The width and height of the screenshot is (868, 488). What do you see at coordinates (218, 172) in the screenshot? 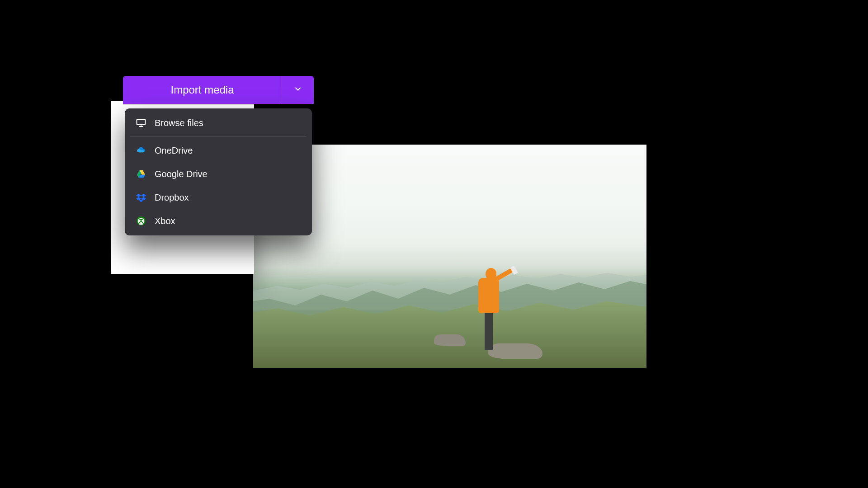
I see `import-media-dropdown: Browse files OneDrive Google Drive` at bounding box center [218, 172].